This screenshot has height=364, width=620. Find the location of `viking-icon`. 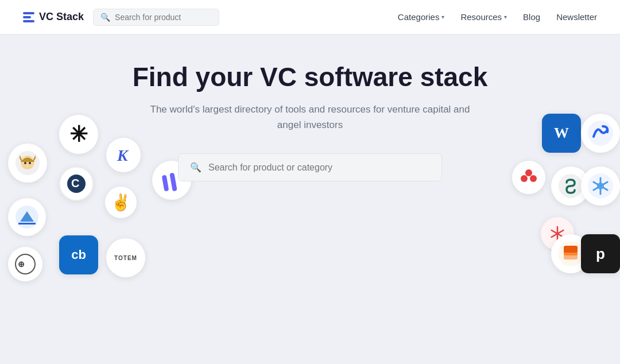

viking-icon is located at coordinates (28, 163).